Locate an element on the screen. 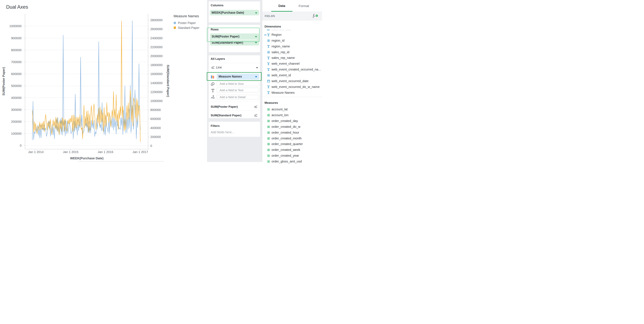 The width and height of the screenshot is (644, 324). svg-text: 2800000 is located at coordinates (156, 20).